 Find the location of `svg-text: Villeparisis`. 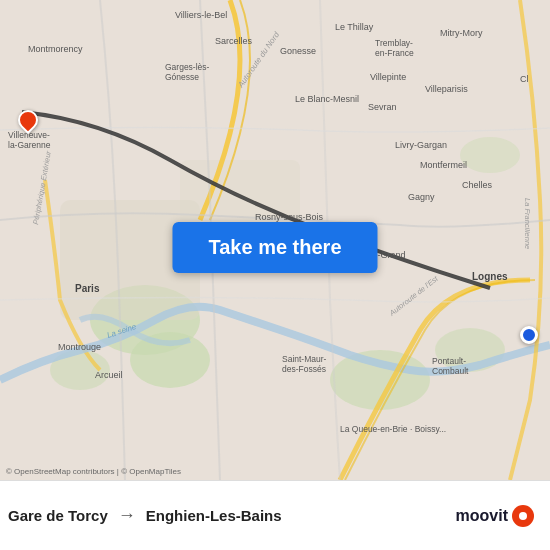

svg-text: Villeparisis is located at coordinates (446, 89).